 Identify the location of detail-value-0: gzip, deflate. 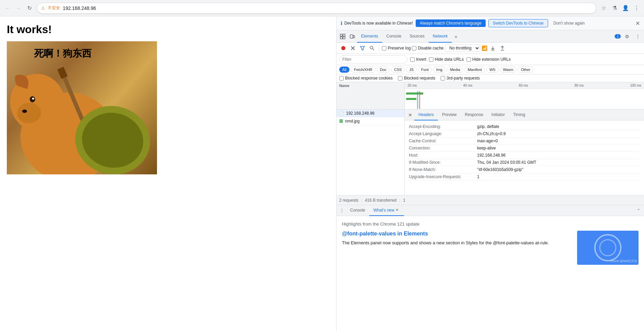
(558, 127).